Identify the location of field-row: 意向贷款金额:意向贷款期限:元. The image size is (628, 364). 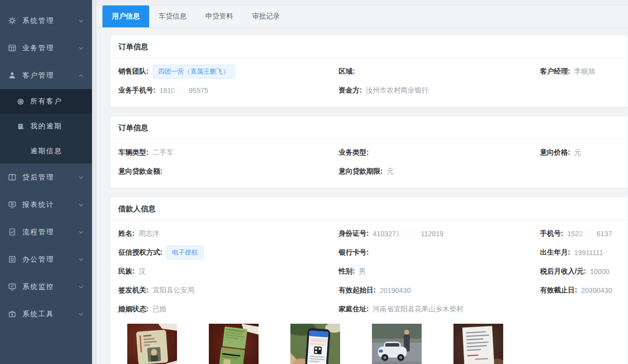
(368, 172).